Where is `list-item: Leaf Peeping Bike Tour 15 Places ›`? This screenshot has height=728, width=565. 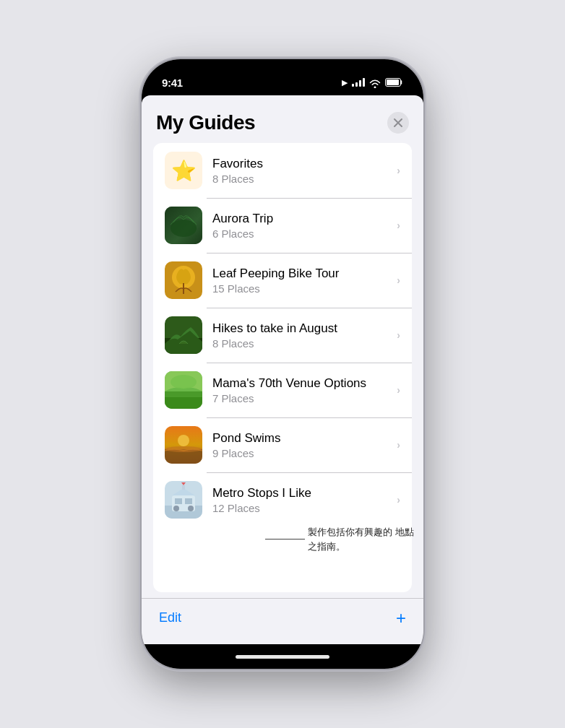 list-item: Leaf Peeping Bike Tour 15 Places › is located at coordinates (282, 280).